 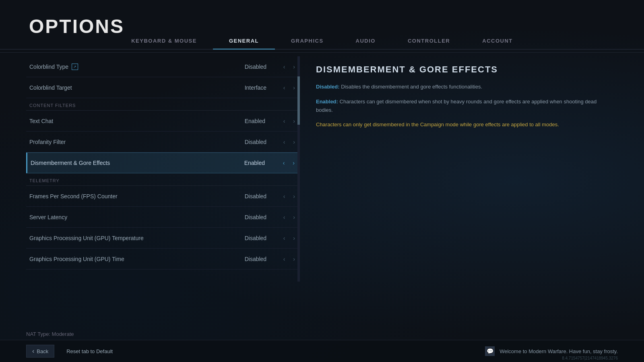 I want to click on back-label: Back, so click(x=43, y=352).